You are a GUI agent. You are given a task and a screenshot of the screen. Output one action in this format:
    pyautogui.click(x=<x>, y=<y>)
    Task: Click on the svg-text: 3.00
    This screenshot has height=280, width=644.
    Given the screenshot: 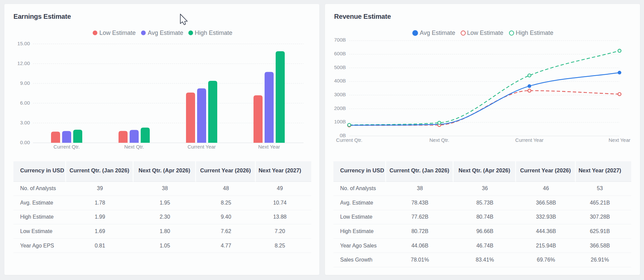 What is the action you would take?
    pyautogui.click(x=25, y=123)
    